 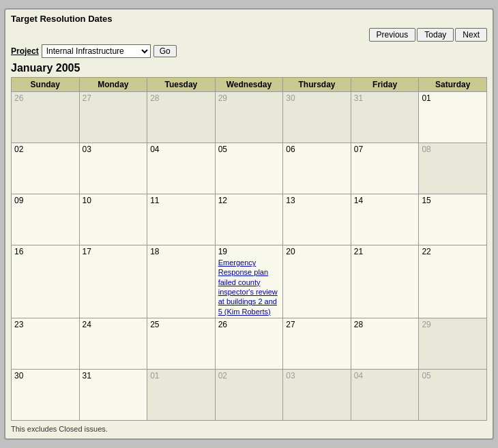 What do you see at coordinates (181, 344) in the screenshot?
I see `calendar-day: 25` at bounding box center [181, 344].